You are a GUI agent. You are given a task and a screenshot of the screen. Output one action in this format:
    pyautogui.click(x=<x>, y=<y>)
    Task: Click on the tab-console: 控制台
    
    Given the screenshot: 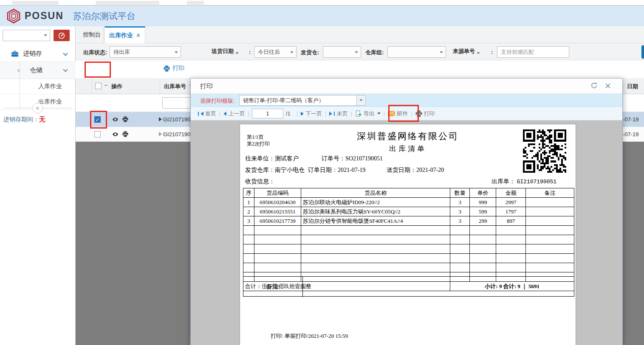 What is the action you would take?
    pyautogui.click(x=92, y=35)
    